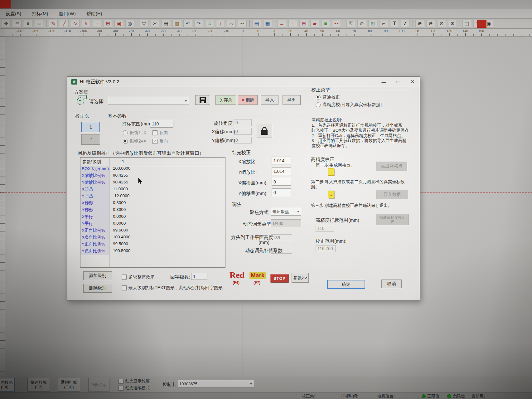 The width and height of the screenshot is (532, 399). What do you see at coordinates (95, 217) in the screenshot?
I see `param-label: X平行` at bounding box center [95, 217].